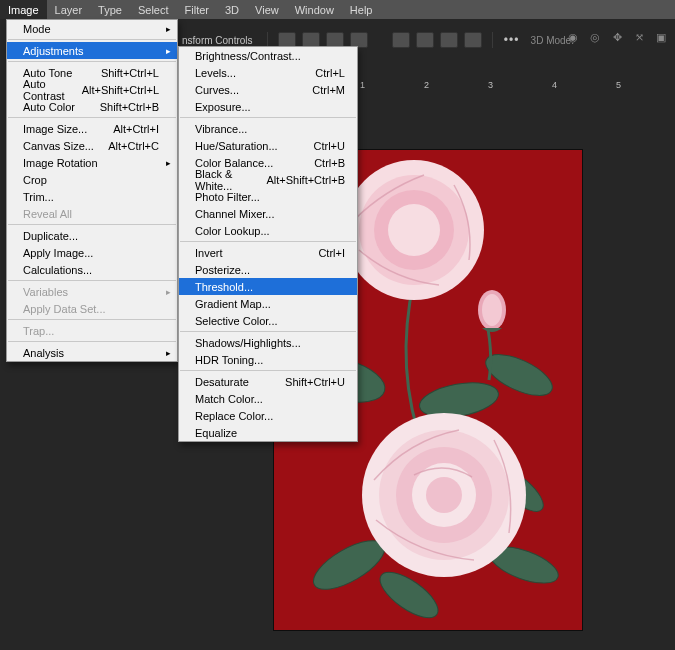 This screenshot has width=675, height=650. What do you see at coordinates (268, 320) in the screenshot?
I see `adjustments-selective-color: Selective Color...` at bounding box center [268, 320].